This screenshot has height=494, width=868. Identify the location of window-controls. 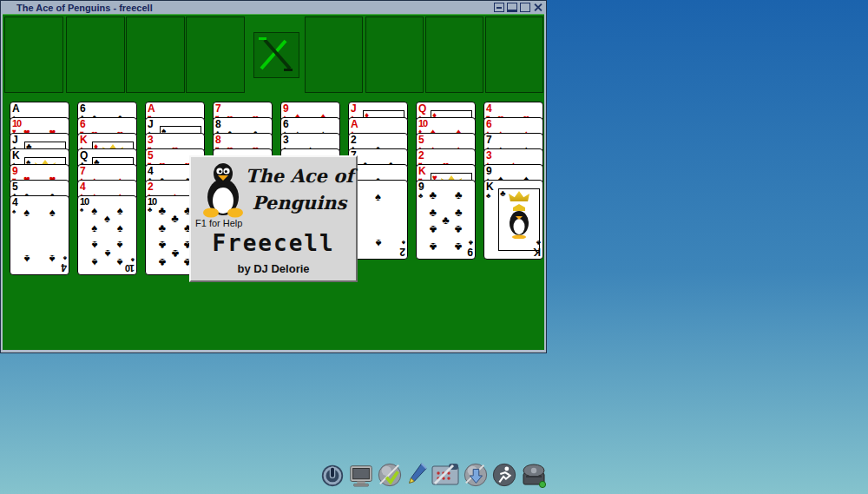
(519, 7).